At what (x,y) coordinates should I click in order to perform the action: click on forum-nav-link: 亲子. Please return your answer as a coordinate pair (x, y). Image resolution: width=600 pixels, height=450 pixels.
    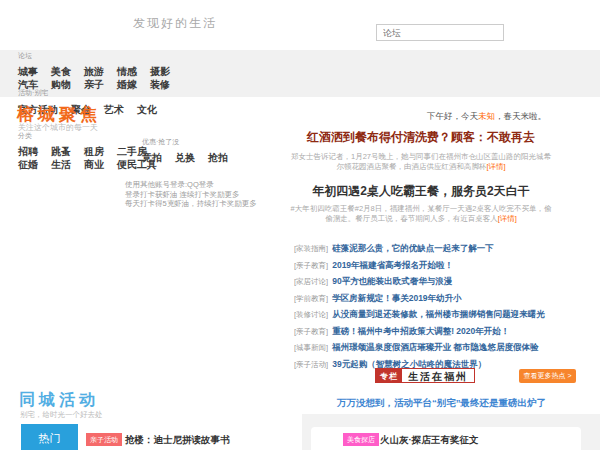
    Looking at the image, I should click on (94, 85).